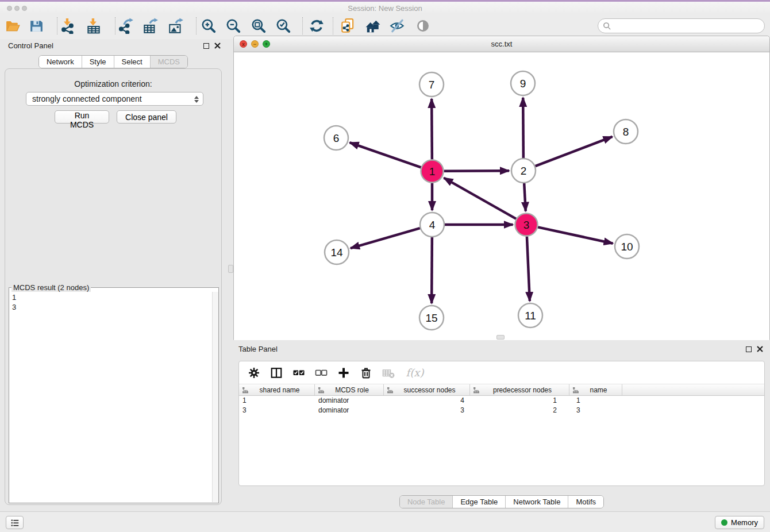  Describe the element at coordinates (267, 44) in the screenshot. I see `network-zoom-button: +` at that location.